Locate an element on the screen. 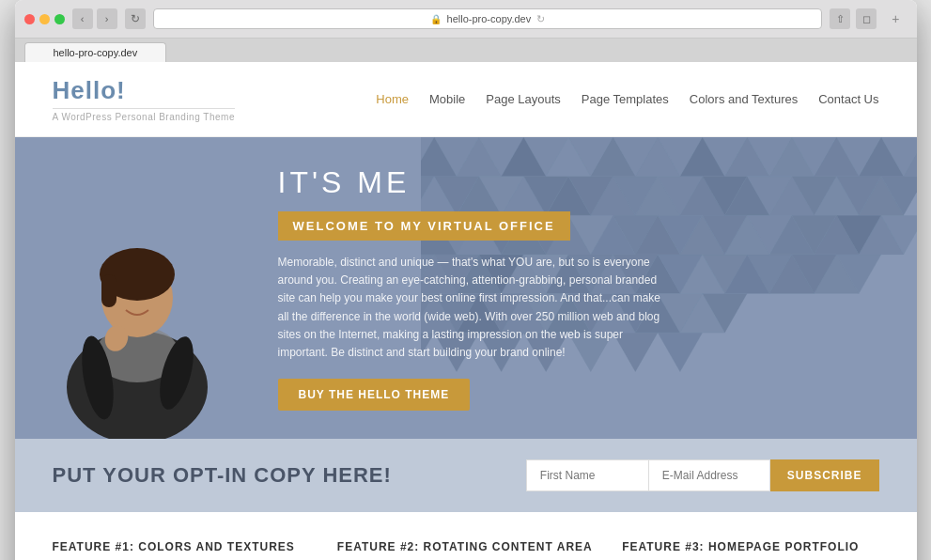 The height and width of the screenshot is (560, 931). share-button: ⇧ is located at coordinates (840, 19).